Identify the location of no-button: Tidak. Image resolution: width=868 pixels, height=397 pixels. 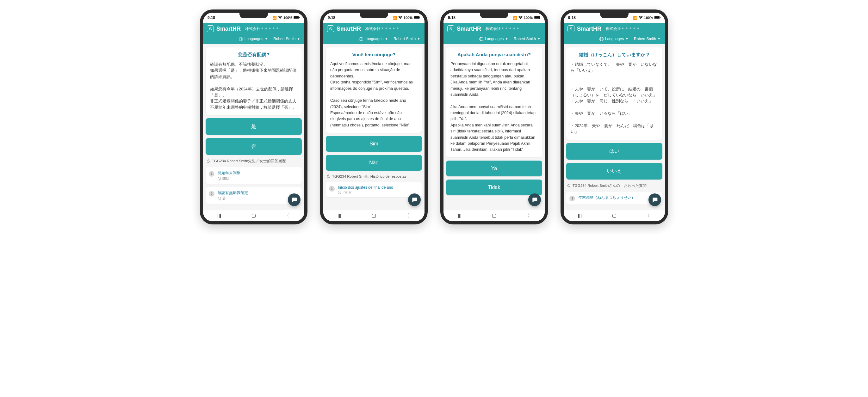
(494, 187).